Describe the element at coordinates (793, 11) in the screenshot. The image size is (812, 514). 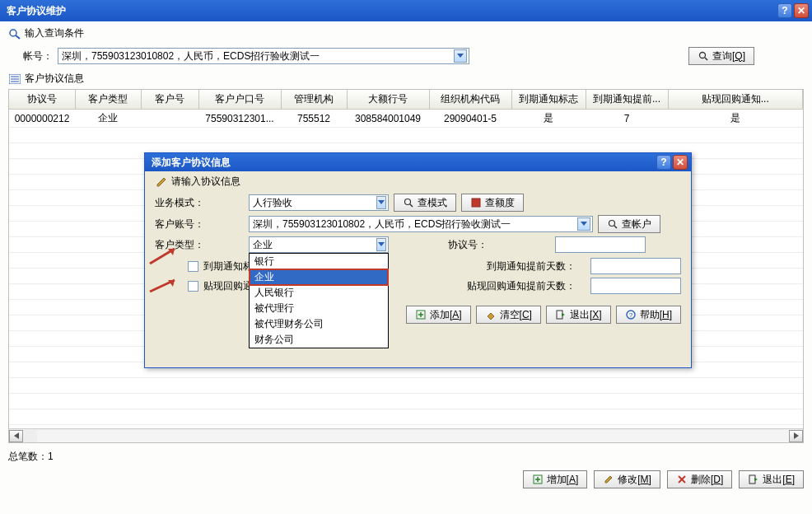
I see `titlebar-controls: ? ✕` at that location.